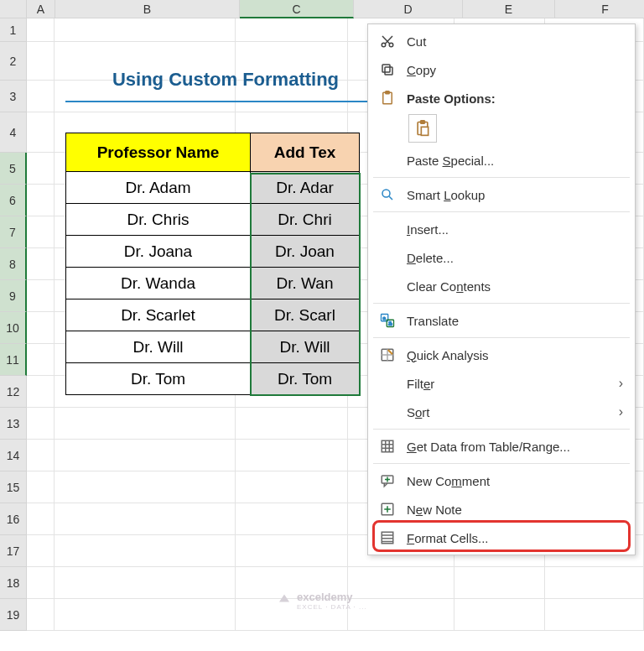  What do you see at coordinates (501, 41) in the screenshot?
I see `menu-cut: Cut` at bounding box center [501, 41].